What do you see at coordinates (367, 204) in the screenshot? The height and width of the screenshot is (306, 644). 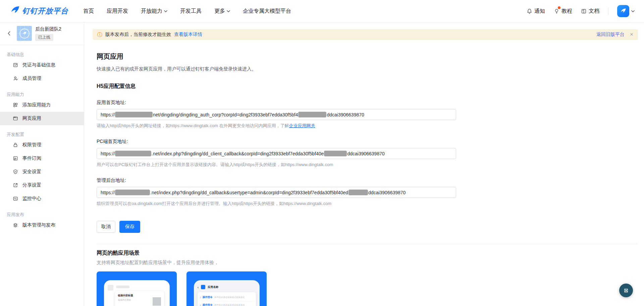 I see `field-help: 组织管理员可以在oa.dingtalk.com打开这个应用后台并进行管理。输入h…` at bounding box center [367, 204].